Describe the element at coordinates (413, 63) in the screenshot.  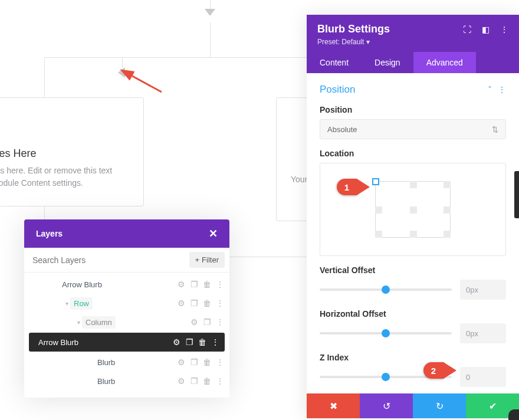
I see `settings-tabs: Content Design Advanced` at that location.